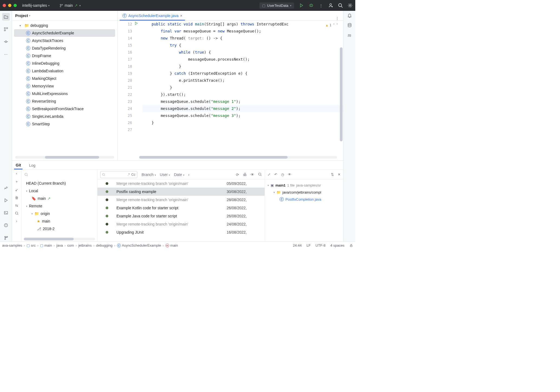  What do you see at coordinates (337, 25) in the screenshot?
I see `chevron-down-icon: ˅` at bounding box center [337, 25].